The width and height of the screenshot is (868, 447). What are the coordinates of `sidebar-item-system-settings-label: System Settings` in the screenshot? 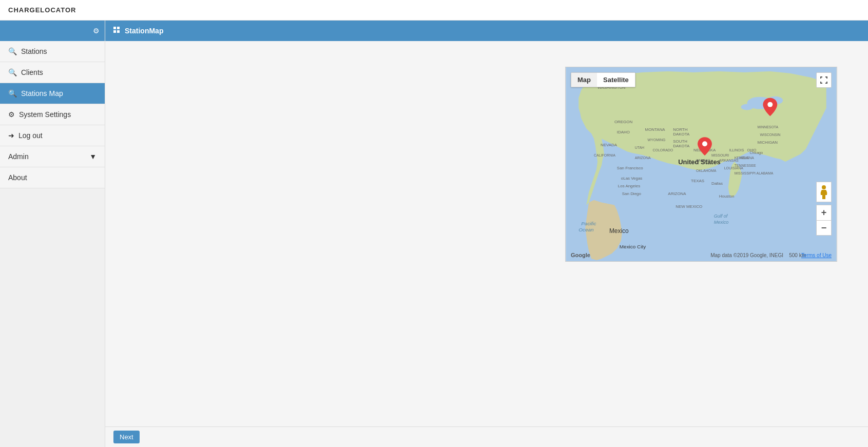 It's located at (45, 114).